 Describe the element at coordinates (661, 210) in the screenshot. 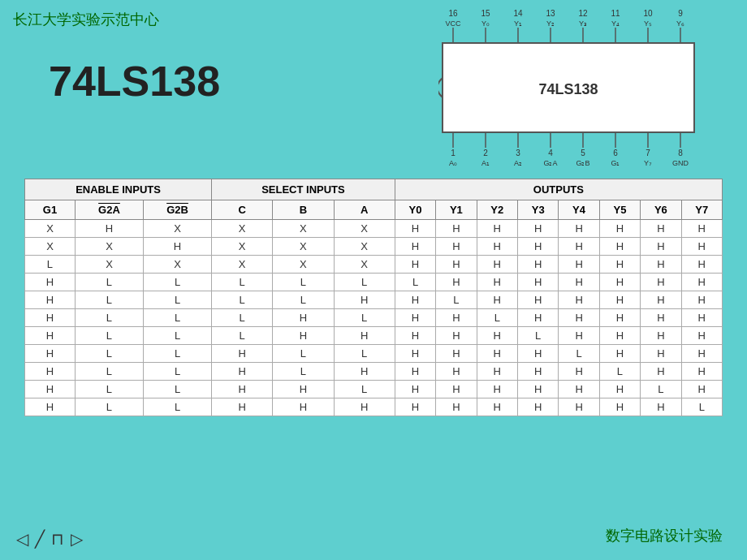

I see `col-y6: Y6` at that location.